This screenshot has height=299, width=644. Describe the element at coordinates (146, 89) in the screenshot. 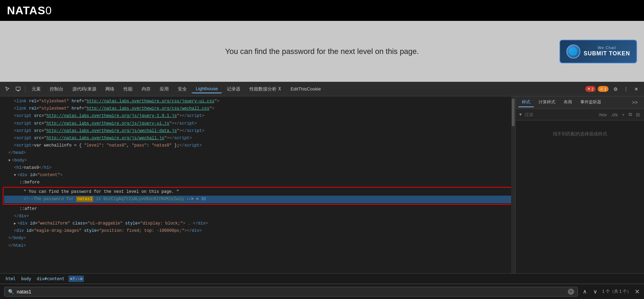

I see `tab-memory: 内存` at that location.